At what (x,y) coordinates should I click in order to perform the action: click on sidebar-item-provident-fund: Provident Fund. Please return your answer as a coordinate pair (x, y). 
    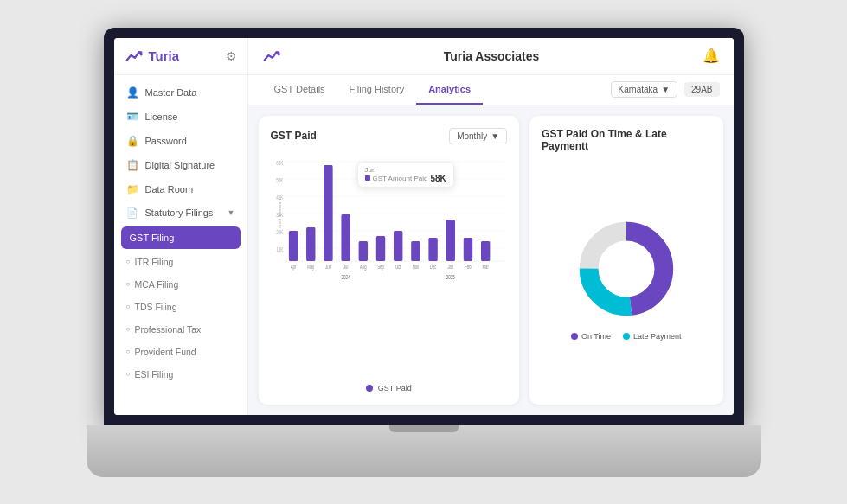
    Looking at the image, I should click on (181, 352).